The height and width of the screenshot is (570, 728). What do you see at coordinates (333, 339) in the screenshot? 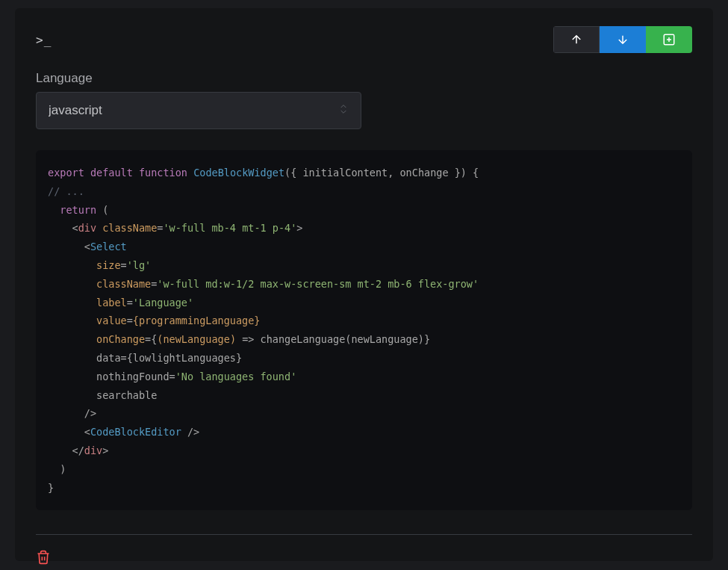
I see `code-token: => changeLanguage(newLanguage)}` at bounding box center [333, 339].